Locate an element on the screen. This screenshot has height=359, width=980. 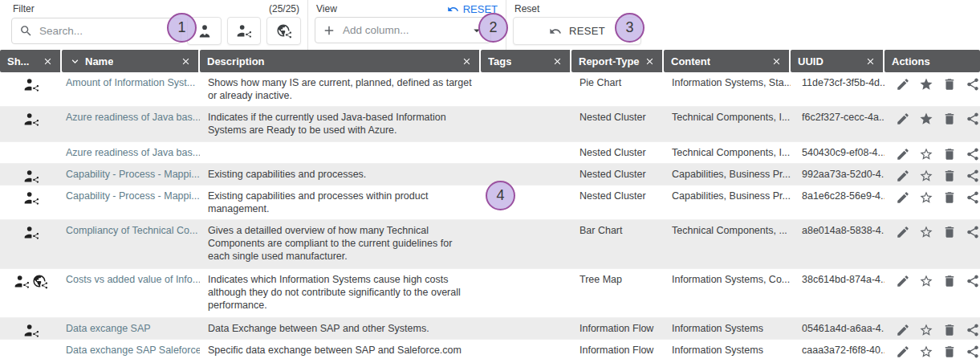
report-name-link: Data excange SAP is located at coordinates (131, 328).